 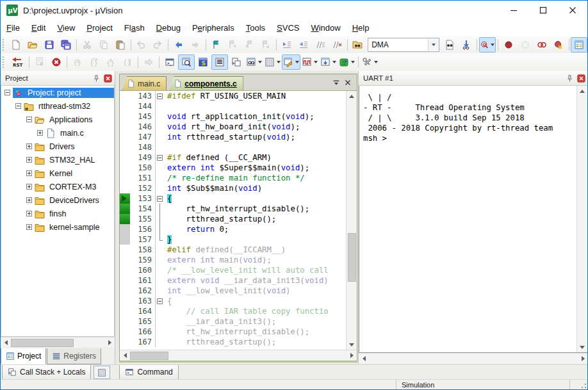 I want to click on enable-disable-breakpoint-button, so click(x=525, y=45).